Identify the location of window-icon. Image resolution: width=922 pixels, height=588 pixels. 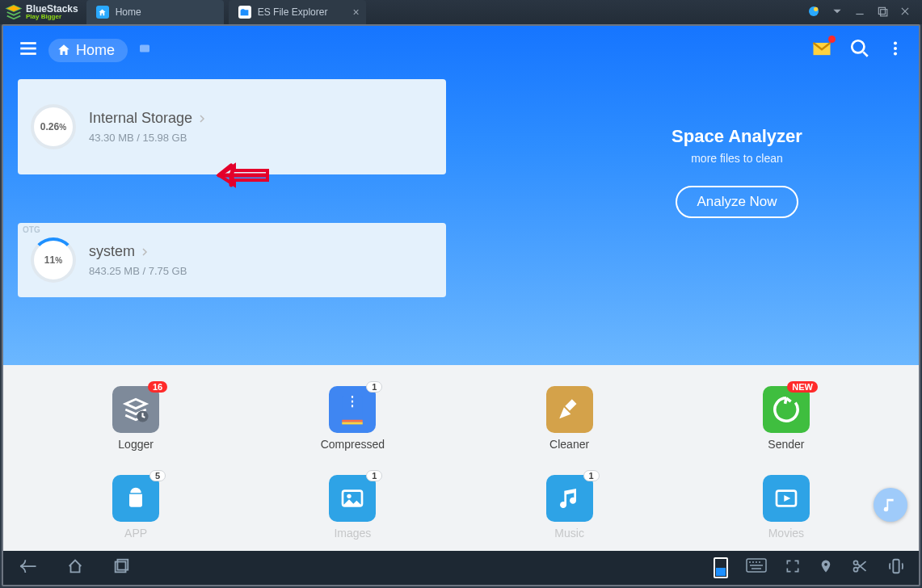
(145, 50).